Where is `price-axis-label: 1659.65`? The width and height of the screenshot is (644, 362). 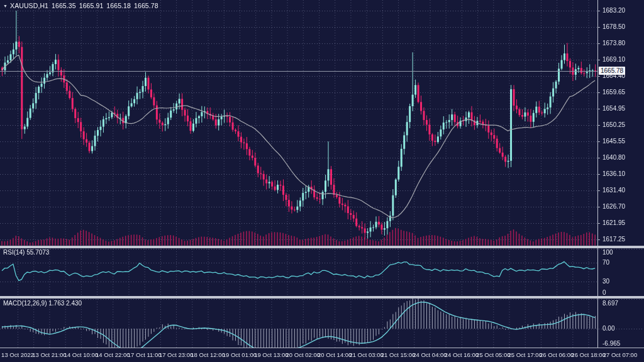 price-axis-label: 1659.65 is located at coordinates (614, 92).